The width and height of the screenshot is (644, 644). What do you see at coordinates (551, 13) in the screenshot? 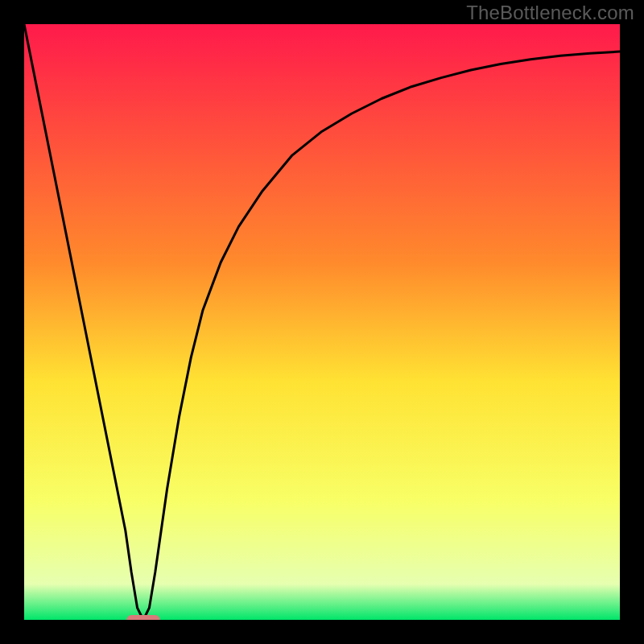
I see `watermark-text: TheBottleneck.com` at bounding box center [551, 13].